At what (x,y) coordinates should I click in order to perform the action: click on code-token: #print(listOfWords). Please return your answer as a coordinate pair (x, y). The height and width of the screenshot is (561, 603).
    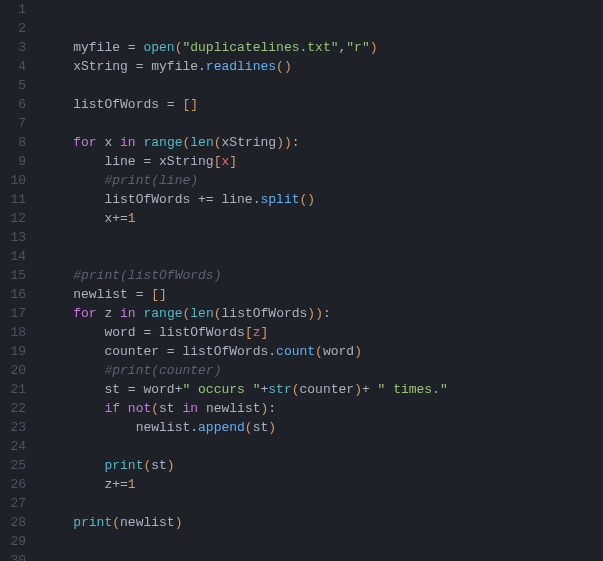
    Looking at the image, I should click on (147, 276).